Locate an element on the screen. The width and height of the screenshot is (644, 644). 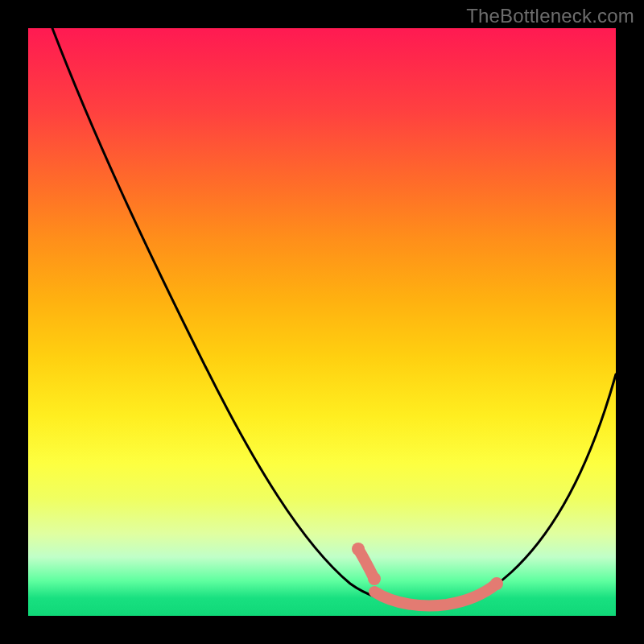
marker-endcaps is located at coordinates (427, 567).